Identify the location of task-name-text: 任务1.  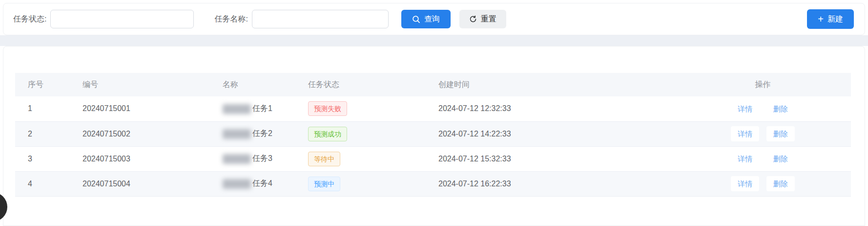
(263, 109).